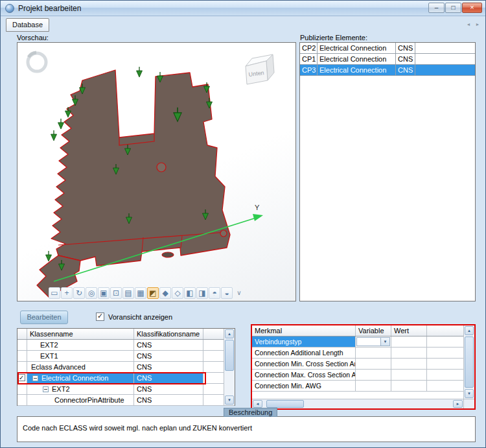 The image size is (486, 448). What do you see at coordinates (126, 357) in the screenshot?
I see `class-row: EXT1 CNS` at bounding box center [126, 357].